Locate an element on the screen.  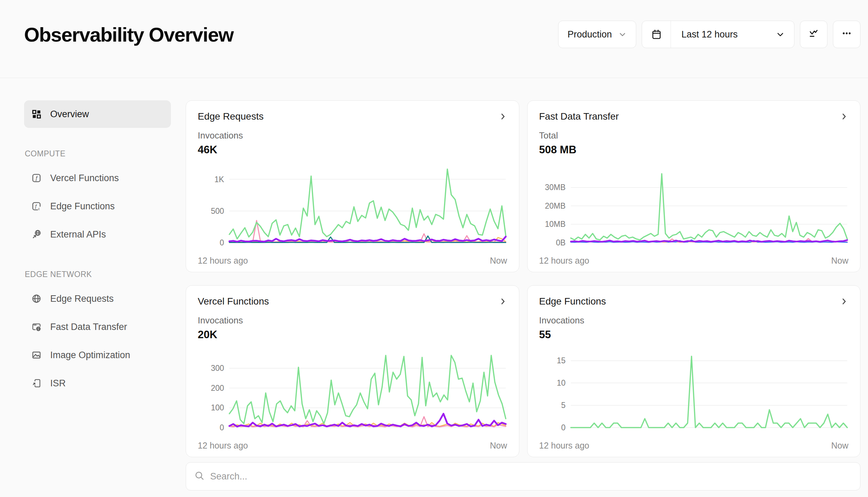
sidebar-item-fast-data-transfer: Fast Data Transfer is located at coordinates (98, 327).